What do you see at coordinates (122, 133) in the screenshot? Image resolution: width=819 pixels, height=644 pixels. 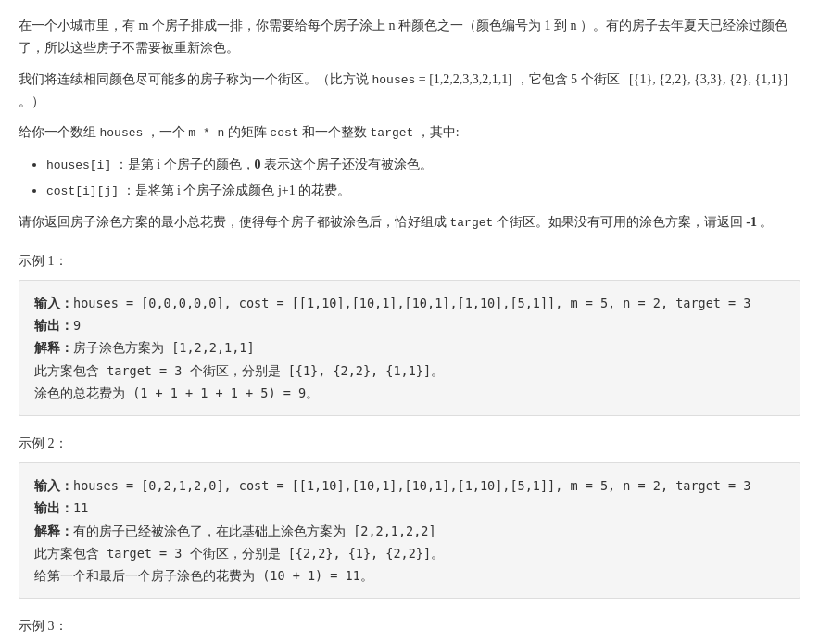 I see `inline-code-houses2: houses` at bounding box center [122, 133].